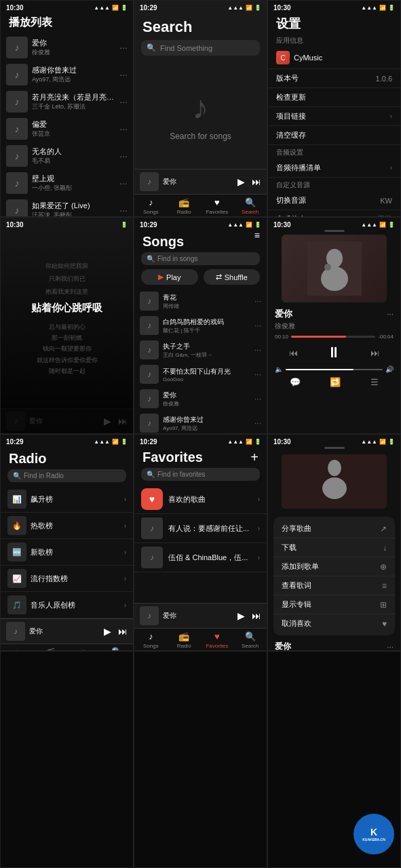 The width and height of the screenshot is (401, 868). What do you see at coordinates (201, 457) in the screenshot?
I see `favorites-header: Favorites +` at bounding box center [201, 457].